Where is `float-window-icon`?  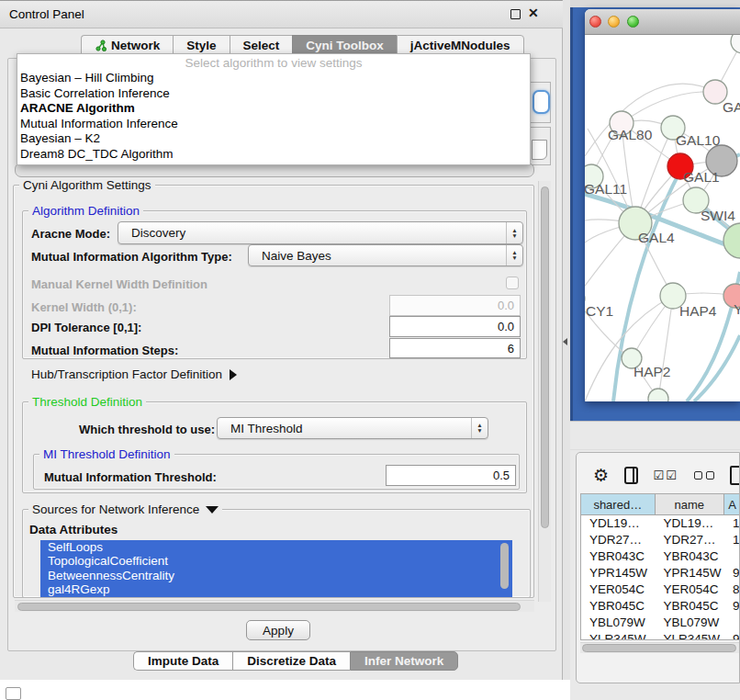 float-window-icon is located at coordinates (516, 15).